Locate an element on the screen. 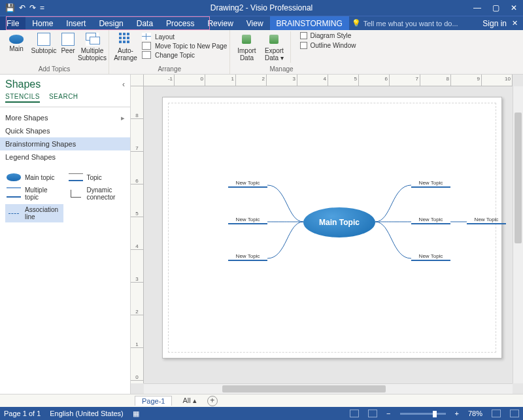 The height and width of the screenshot is (420, 523). zoom-out-button: − is located at coordinates (388, 413).